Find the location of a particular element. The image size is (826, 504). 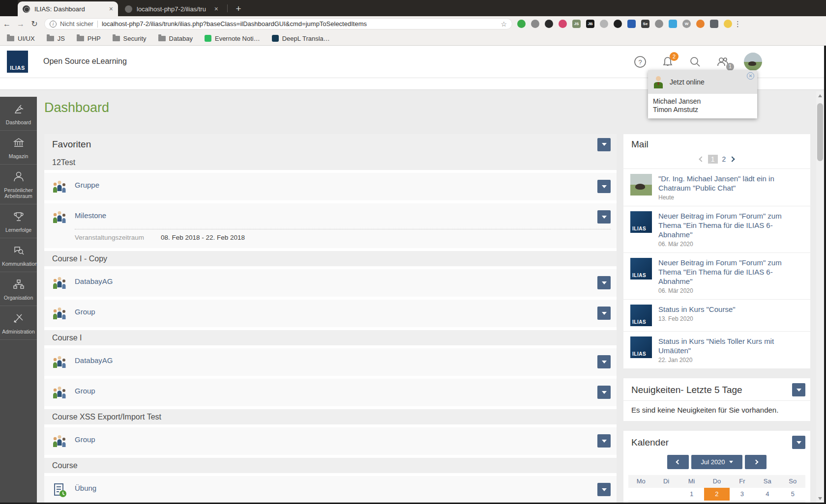

eye-icon is located at coordinates (549, 24).